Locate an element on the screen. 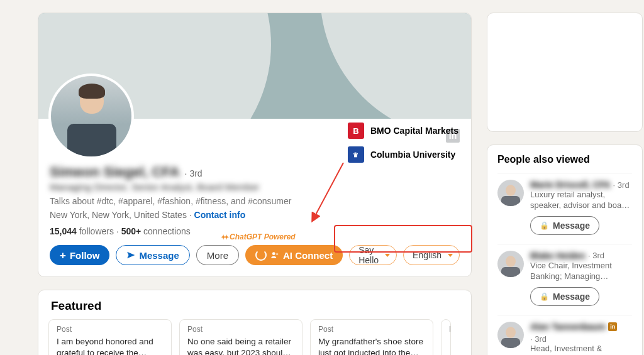 This screenshot has height=355, width=644. featured-text: No one said being a retailer was easy, b… is located at coordinates (241, 346).